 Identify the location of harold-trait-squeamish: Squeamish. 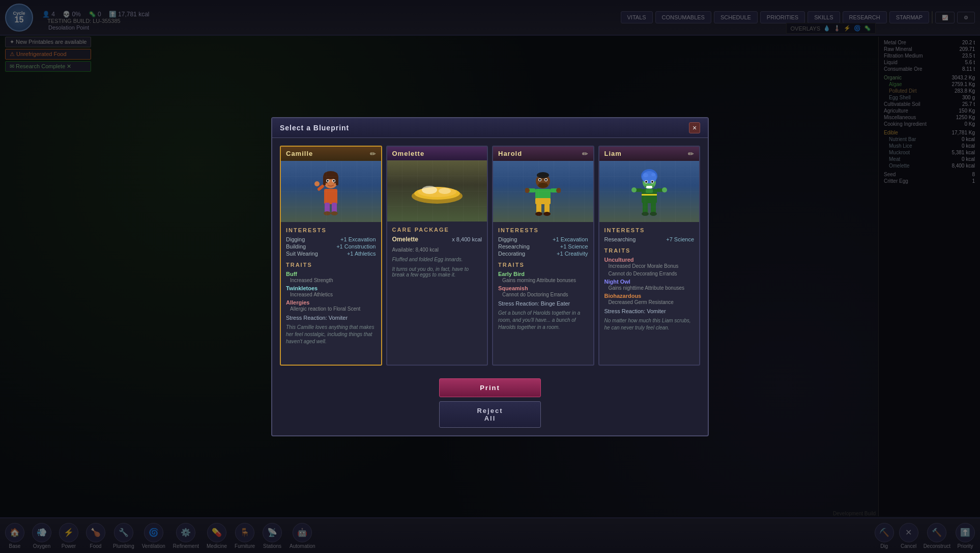
(543, 288).